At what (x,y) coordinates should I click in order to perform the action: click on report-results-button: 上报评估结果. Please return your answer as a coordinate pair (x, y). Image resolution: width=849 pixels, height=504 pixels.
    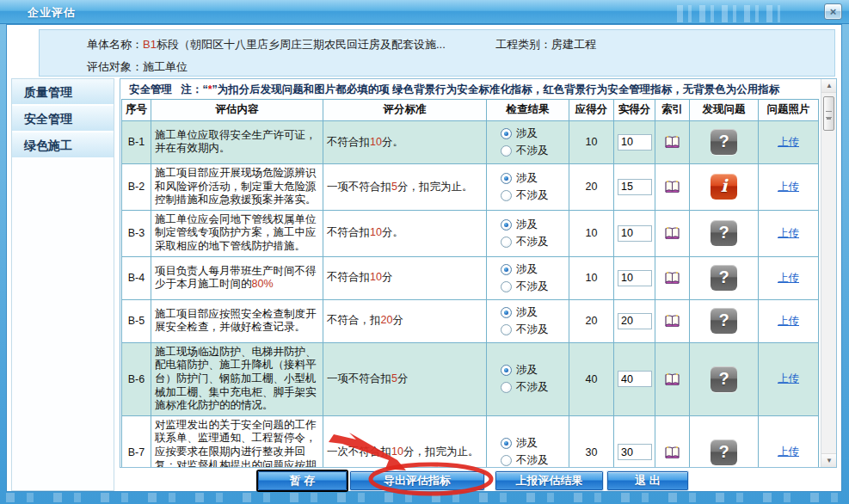
    Looking at the image, I should click on (549, 481).